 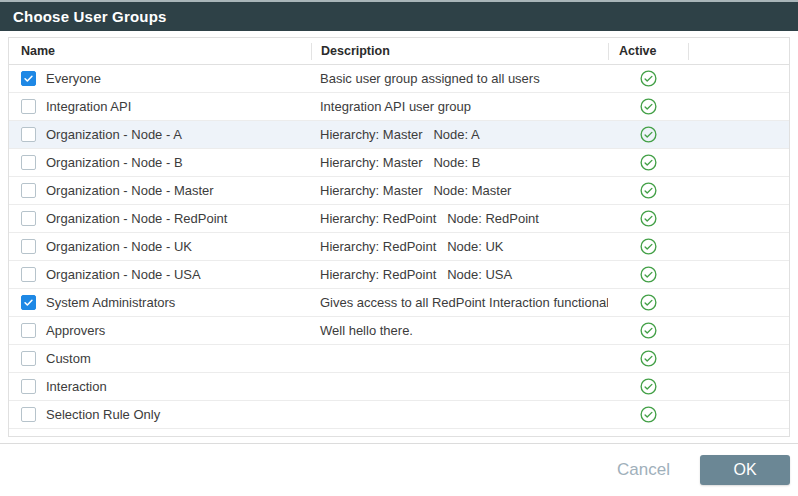 I want to click on group-description-label: Basic user group assigned to all users, so click(x=460, y=78).